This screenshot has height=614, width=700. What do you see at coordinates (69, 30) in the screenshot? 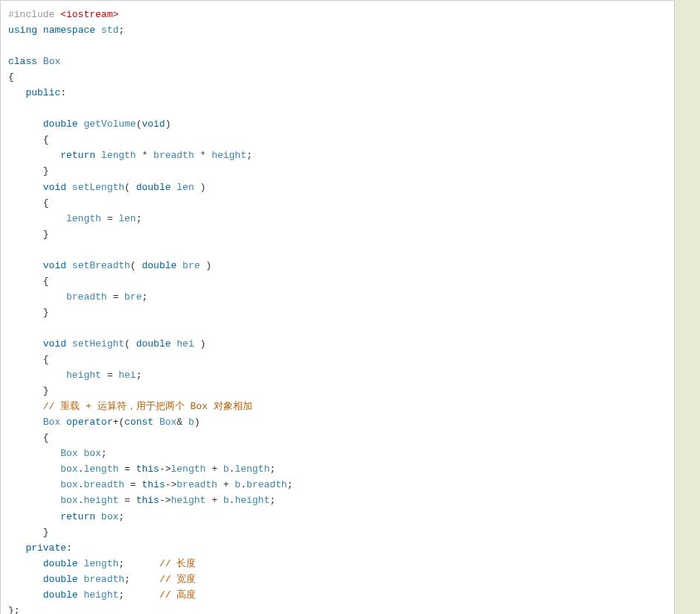
I see `code-token: namespace` at bounding box center [69, 30].